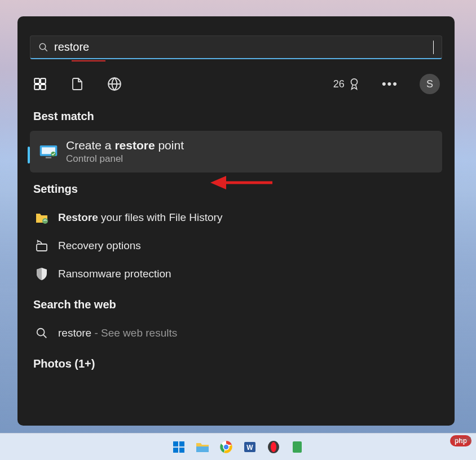 This screenshot has height=460, width=476. I want to click on text-cursor, so click(433, 47).